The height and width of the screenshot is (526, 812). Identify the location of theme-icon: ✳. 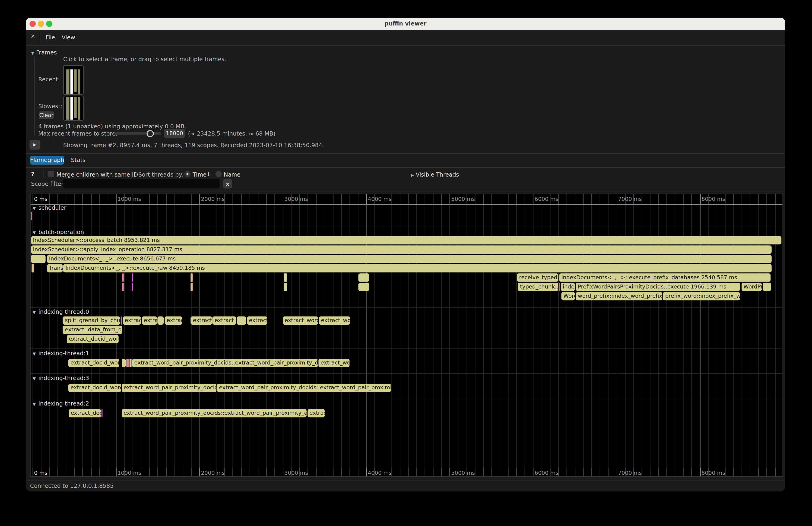
(33, 36).